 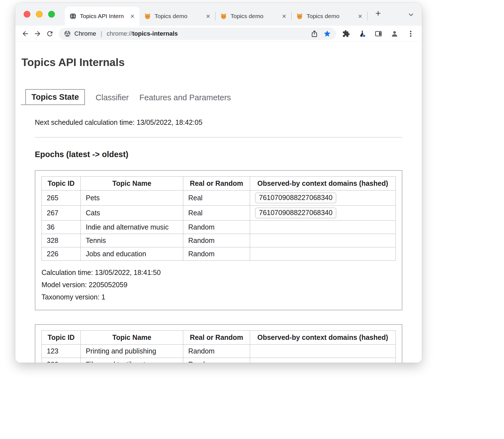 I want to click on table-row: 200 Fibre and textile arts Random, so click(x=219, y=360).